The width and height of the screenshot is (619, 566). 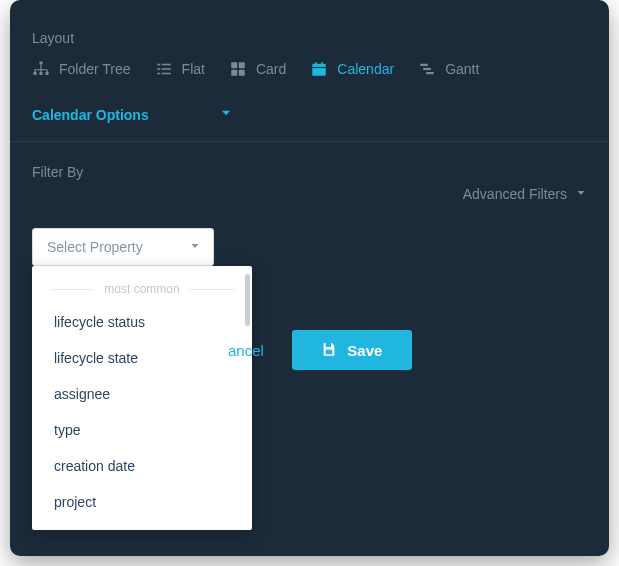 What do you see at coordinates (238, 69) in the screenshot?
I see `card-icon` at bounding box center [238, 69].